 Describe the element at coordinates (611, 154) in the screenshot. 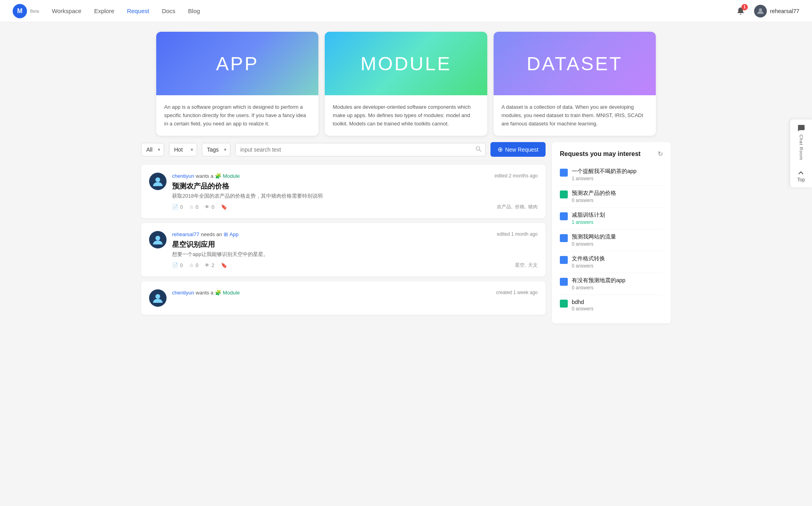

I see `sidebar-header: Requests you may interest ↻` at that location.